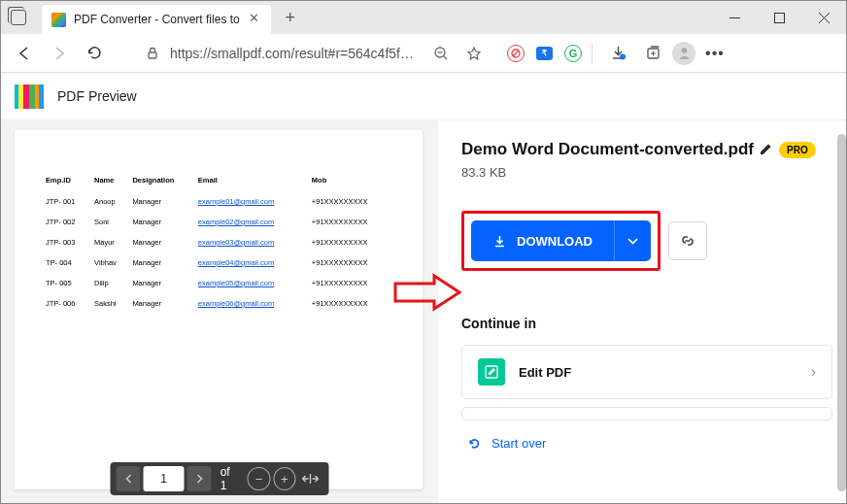 This screenshot has width=847, height=504. I want to click on edit-pdf-label: Edit PDF, so click(659, 373).